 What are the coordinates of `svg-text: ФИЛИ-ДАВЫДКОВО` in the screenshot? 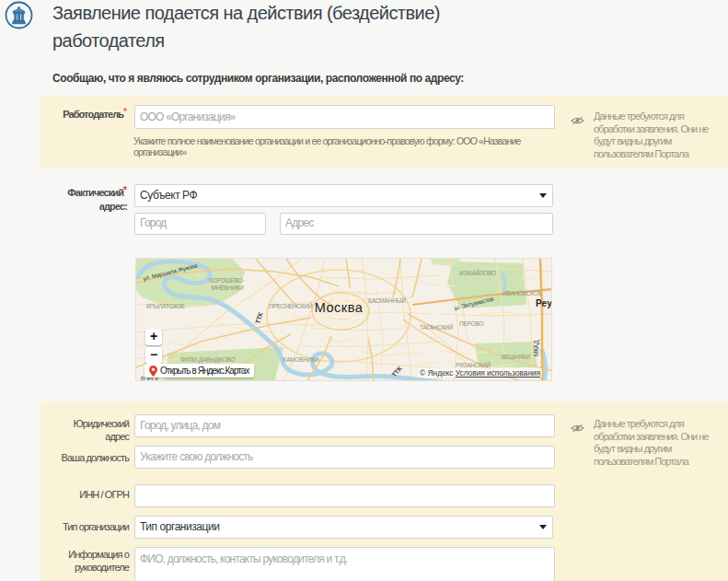 It's located at (208, 360).